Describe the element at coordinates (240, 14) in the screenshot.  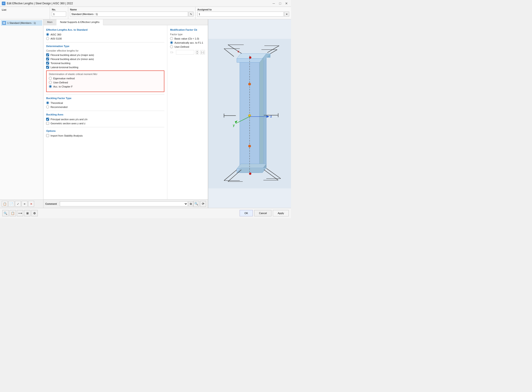
I see `assigned-input` at that location.